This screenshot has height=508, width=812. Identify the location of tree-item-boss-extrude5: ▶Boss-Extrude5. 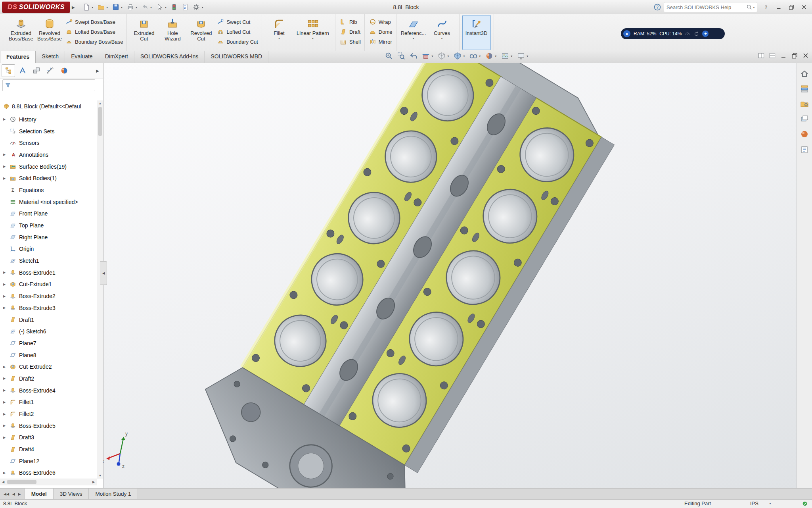
(48, 426).